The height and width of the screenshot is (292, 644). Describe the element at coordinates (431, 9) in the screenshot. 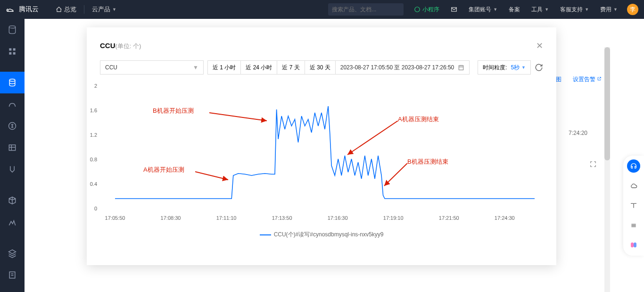

I see `miniapp-label: 小程序` at that location.